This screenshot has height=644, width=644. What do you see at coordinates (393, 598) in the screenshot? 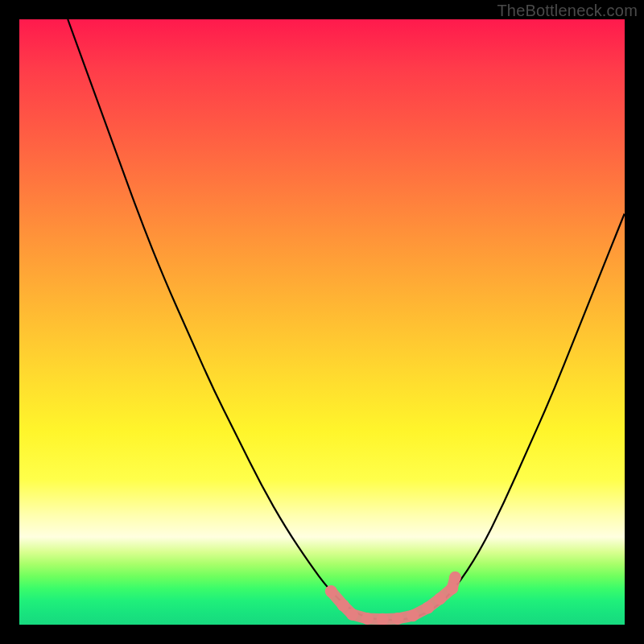
I see `valley-markers` at bounding box center [393, 598].